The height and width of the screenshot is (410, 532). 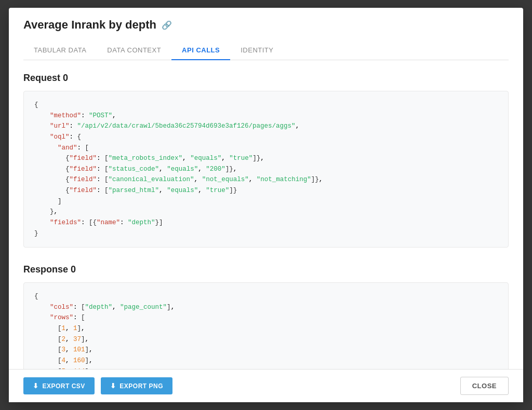 What do you see at coordinates (64, 386) in the screenshot?
I see `export-csv-label: EXPORT CSV` at bounding box center [64, 386].